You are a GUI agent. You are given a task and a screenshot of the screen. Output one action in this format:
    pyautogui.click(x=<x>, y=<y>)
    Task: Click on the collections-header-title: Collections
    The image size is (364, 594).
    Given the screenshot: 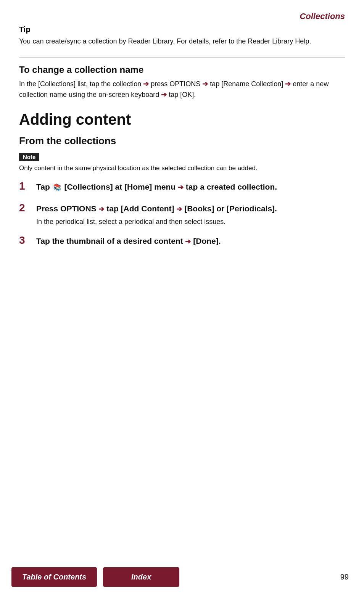 What is the action you would take?
    pyautogui.click(x=322, y=16)
    